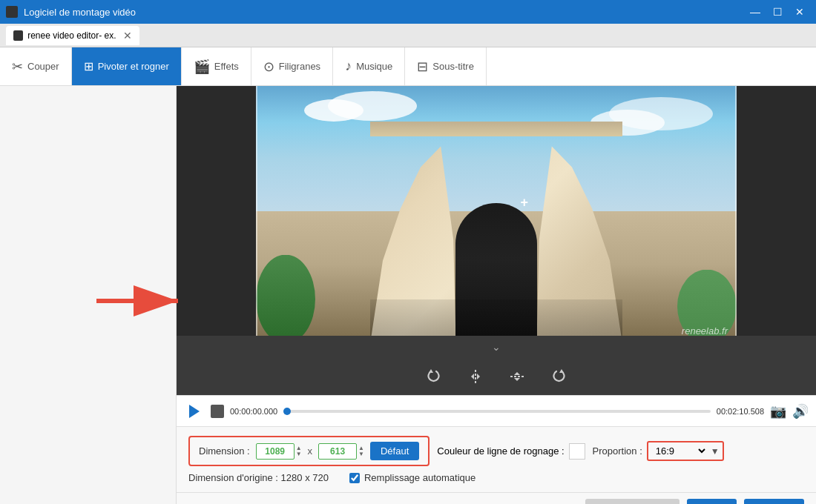 Image resolution: width=816 pixels, height=504 pixels. I want to click on maximize-button: ☐, so click(777, 12).